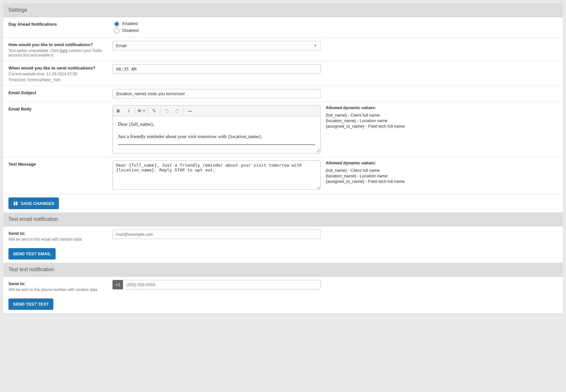 The height and width of the screenshot is (392, 566). Describe the element at coordinates (17, 284) in the screenshot. I see `test-text-sendto-label: Send to:` at that location.